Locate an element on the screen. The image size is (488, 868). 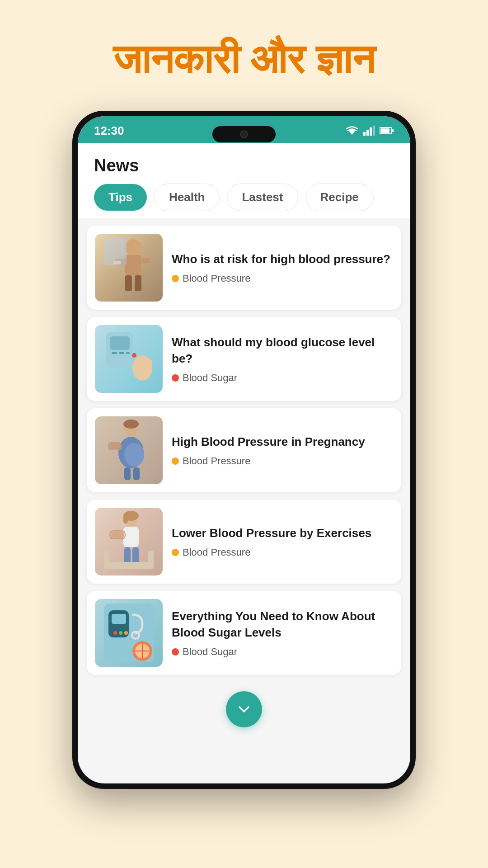
article-tag-1: Blood Pressure is located at coordinates (282, 278).